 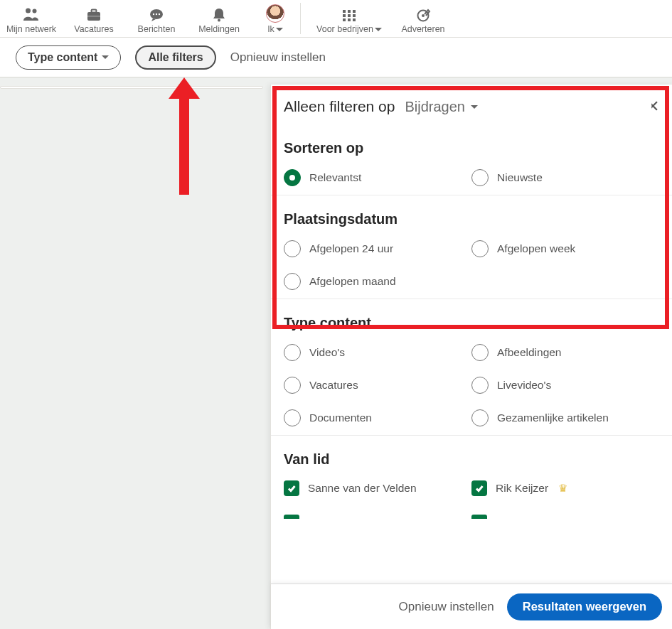 I want to click on radio-date-month: Afgelopen maand, so click(x=378, y=281).